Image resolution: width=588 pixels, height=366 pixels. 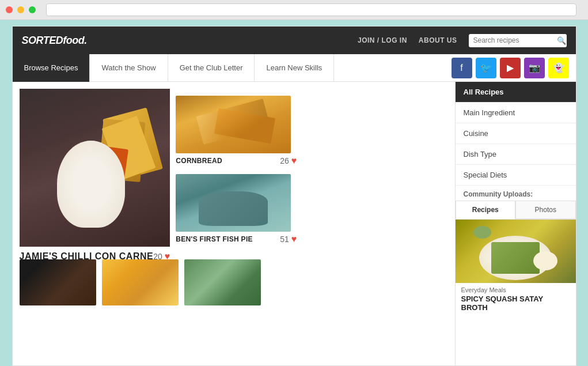 What do you see at coordinates (518, 40) in the screenshot?
I see `search-box: 🔍` at bounding box center [518, 40].